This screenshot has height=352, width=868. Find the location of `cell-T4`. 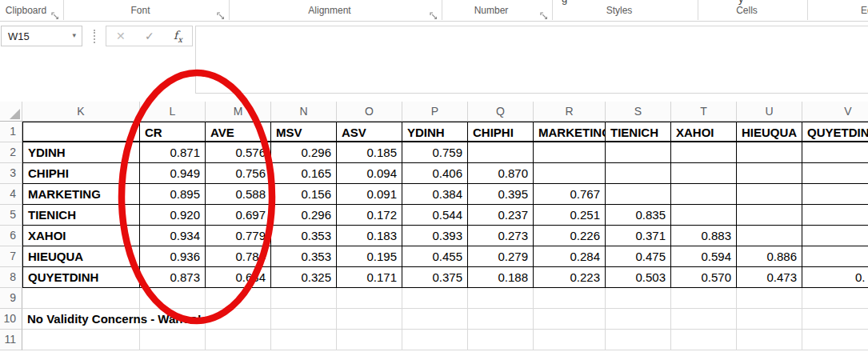

cell-T4 is located at coordinates (704, 194).